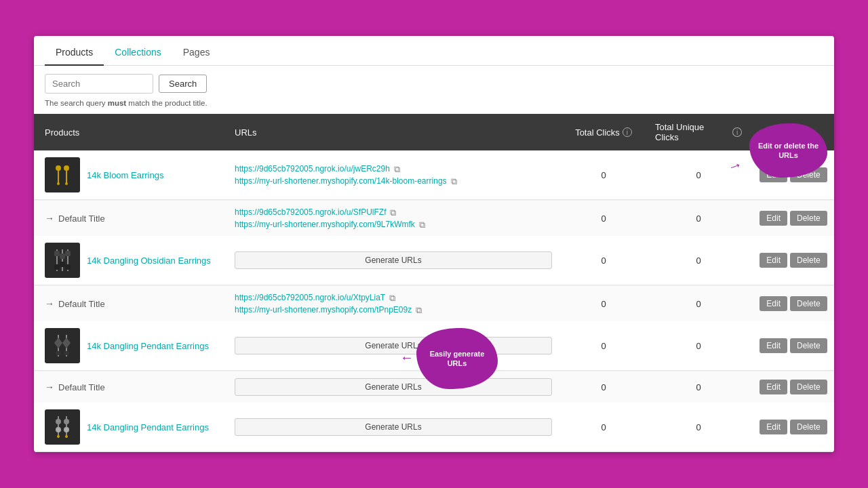 The image size is (868, 488). Describe the element at coordinates (148, 346) in the screenshot. I see `product-link-5: 14k Dangling Pendant Earrings` at that location.